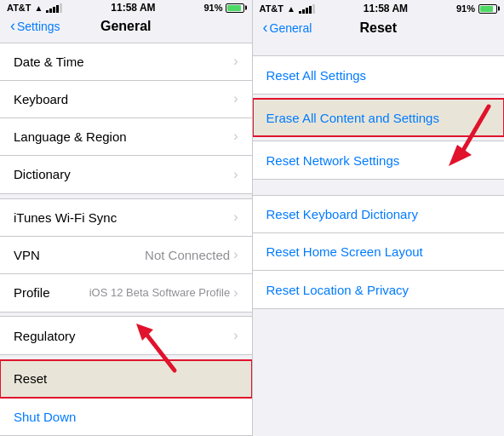  Describe the element at coordinates (126, 8) in the screenshot. I see `status-bar-left: AT&T ▲ 11:58 AM 91%` at that location.